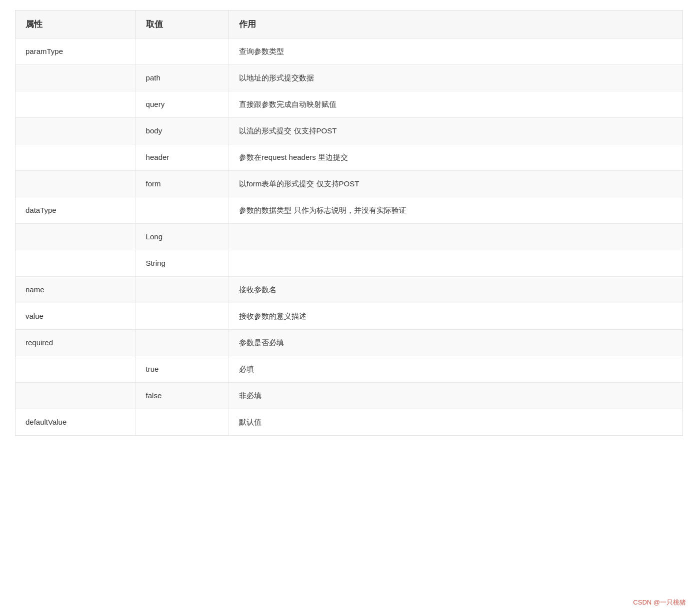 The width and height of the screenshot is (698, 616). What do you see at coordinates (349, 24) in the screenshot?
I see `table-header-row: 属性 取值 作用` at bounding box center [349, 24].